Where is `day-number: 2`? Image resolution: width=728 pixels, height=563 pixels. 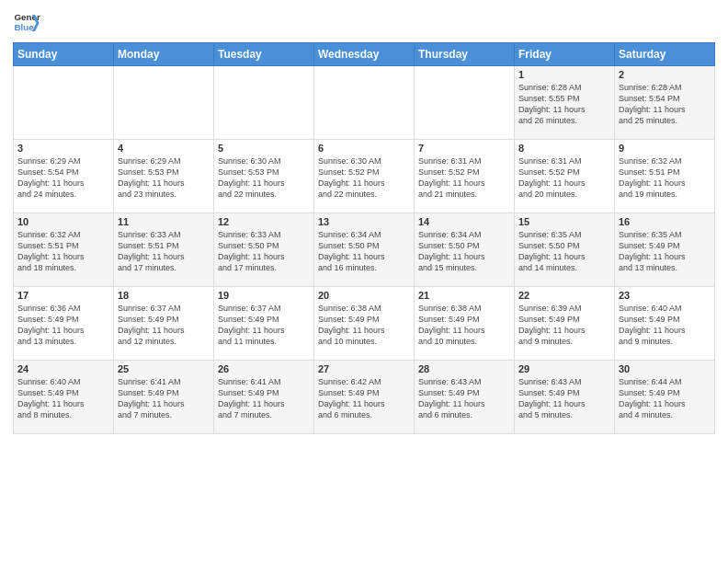 day-number: 2 is located at coordinates (665, 75).